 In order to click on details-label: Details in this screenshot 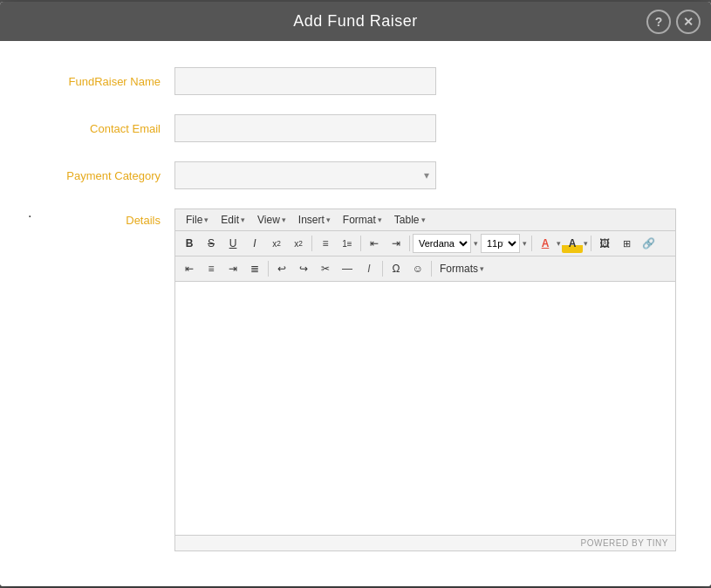, I will do `click(105, 218)`.